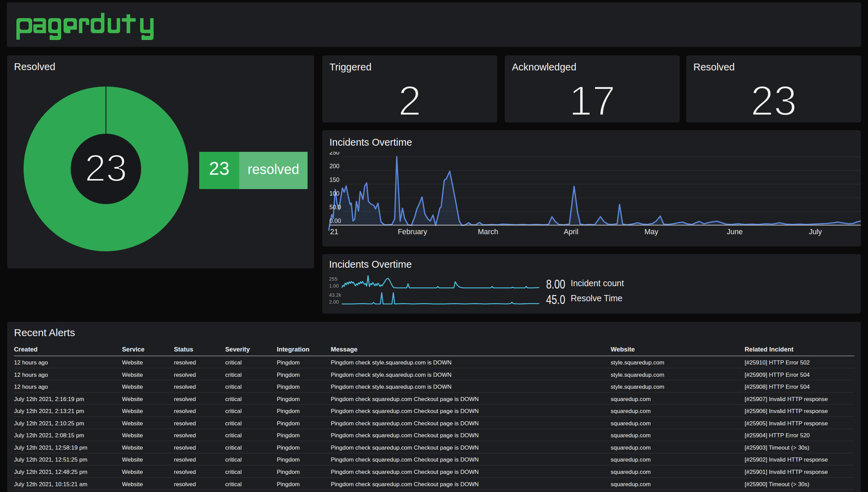  Describe the element at coordinates (815, 232) in the screenshot. I see `svg-text: July` at that location.